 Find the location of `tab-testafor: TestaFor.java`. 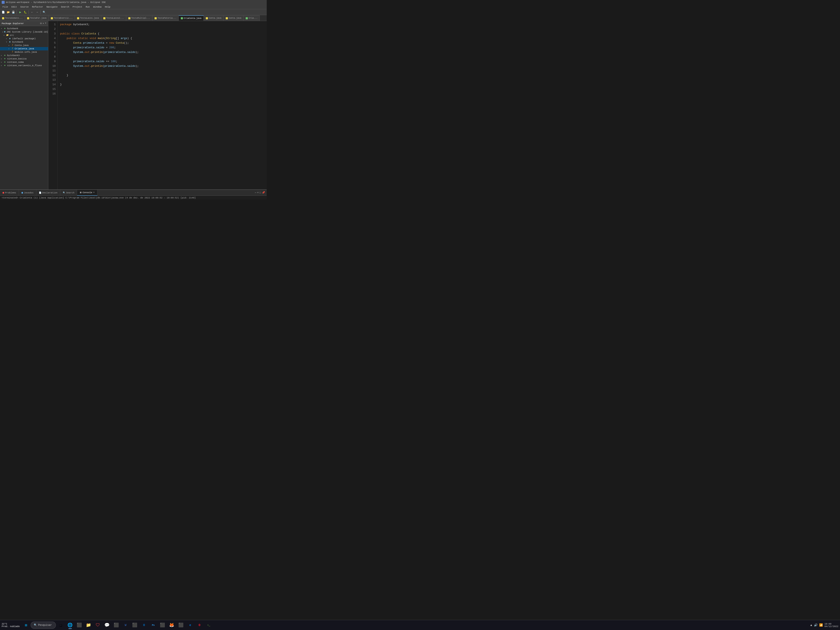

tab-testafor: TestaFor.java is located at coordinates (37, 18).